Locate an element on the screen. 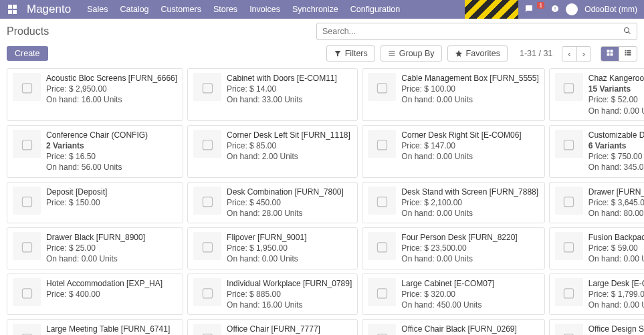 This screenshot has height=335, width=644. product-card: ▢Desk Stand with Screen [FURN_7888]Price… is located at coordinates (453, 203).